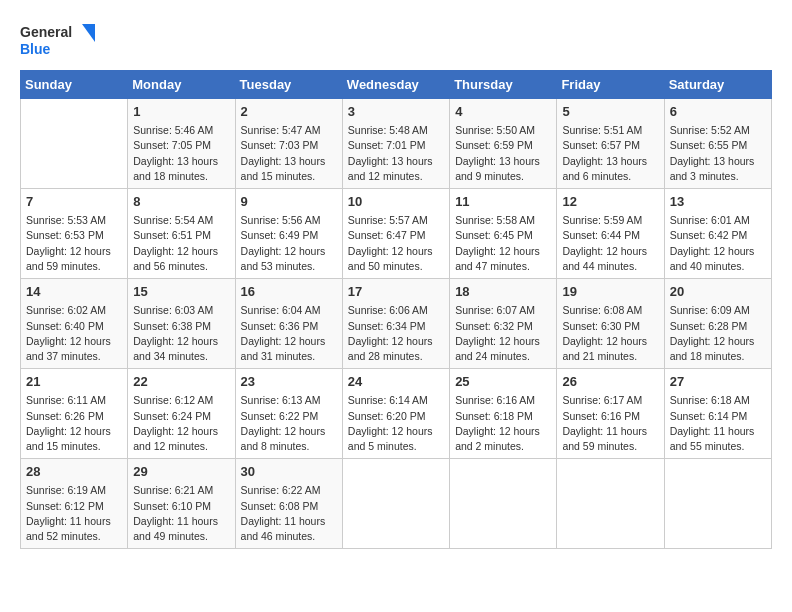 This screenshot has height=612, width=792. I want to click on day-info: Sunrise: 5:59 AMSunset: 6:44 PMDaylight:…, so click(610, 244).